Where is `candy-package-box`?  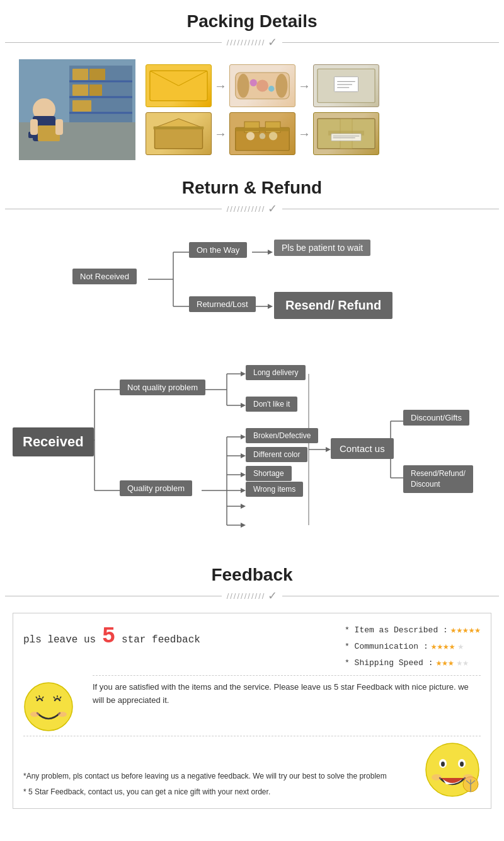 candy-package-box is located at coordinates (262, 86).